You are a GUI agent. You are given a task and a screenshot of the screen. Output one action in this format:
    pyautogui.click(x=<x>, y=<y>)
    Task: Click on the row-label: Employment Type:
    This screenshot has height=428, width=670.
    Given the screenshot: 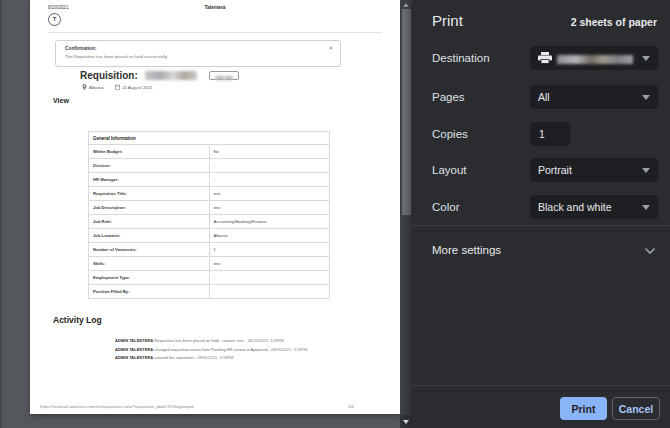 What is the action you would take?
    pyautogui.click(x=150, y=278)
    